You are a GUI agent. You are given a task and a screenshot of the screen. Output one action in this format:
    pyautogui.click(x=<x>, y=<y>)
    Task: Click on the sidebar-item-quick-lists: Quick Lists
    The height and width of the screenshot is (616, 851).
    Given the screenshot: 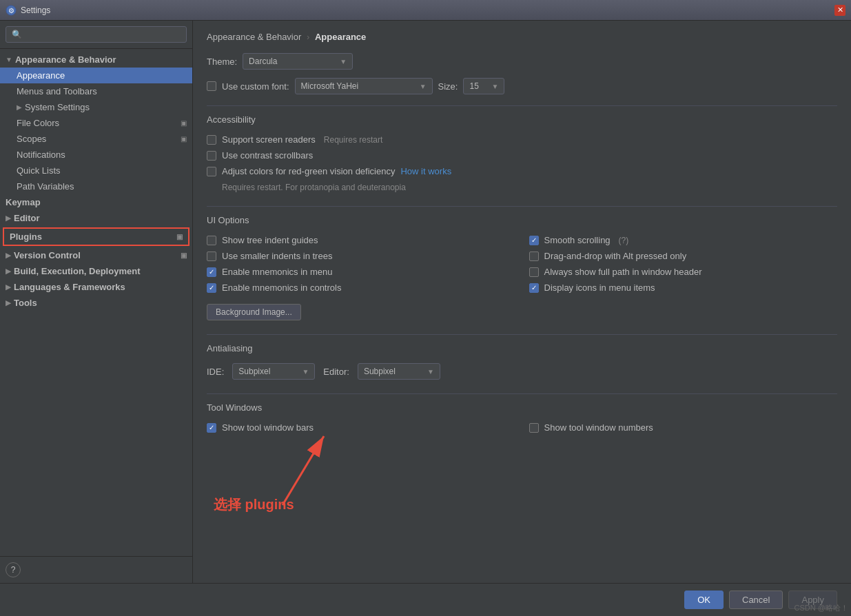 What is the action you would take?
    pyautogui.click(x=96, y=171)
    